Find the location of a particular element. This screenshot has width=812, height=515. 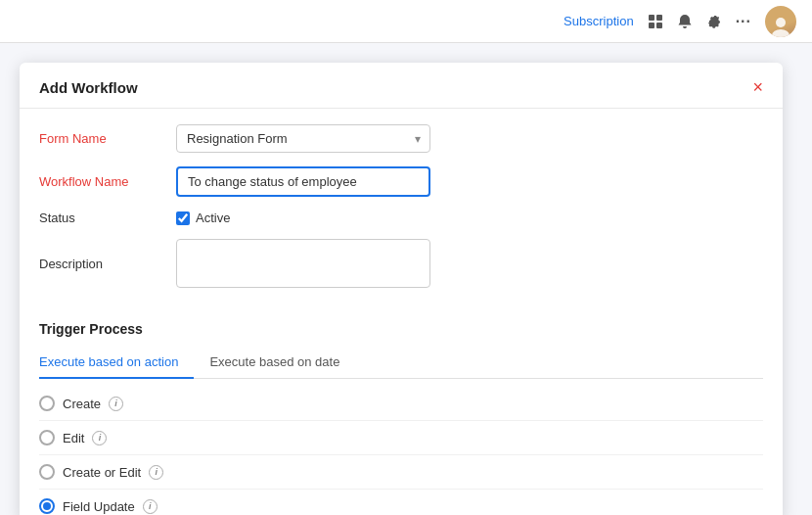

option-field-update-row: Field Update i is located at coordinates (401, 502).